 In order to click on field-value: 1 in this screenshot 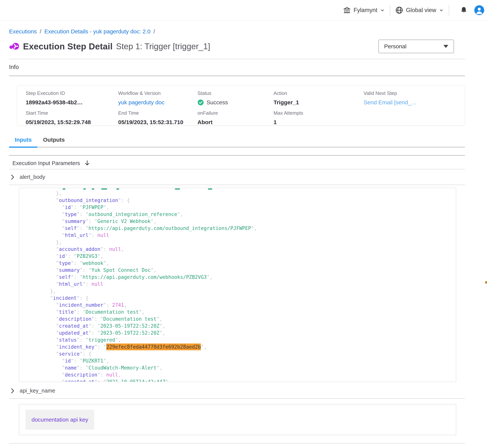, I will do `click(319, 122)`.